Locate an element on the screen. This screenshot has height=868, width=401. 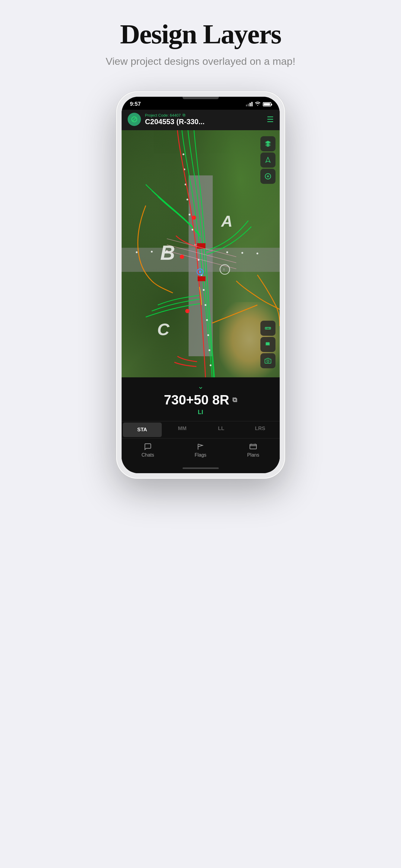
project-name: C204553 (R-330... is located at coordinates (204, 122).